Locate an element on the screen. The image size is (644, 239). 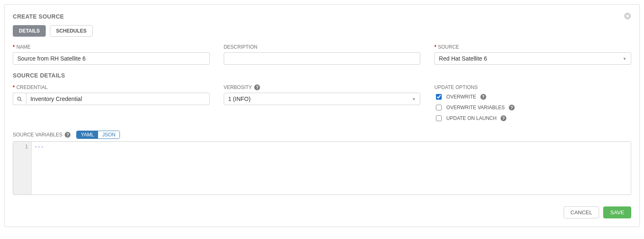
field-name: *NAME is located at coordinates (111, 54).